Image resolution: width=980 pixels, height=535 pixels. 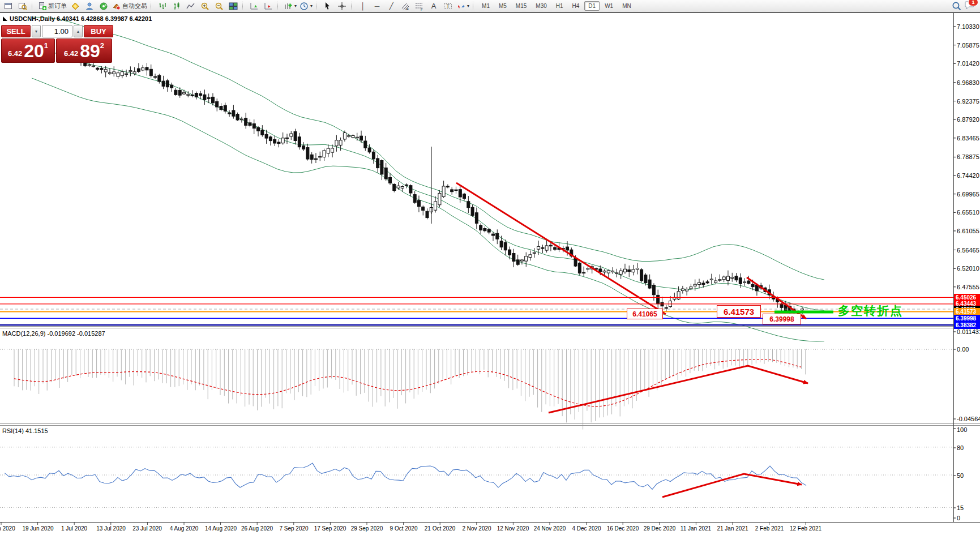 What do you see at coordinates (177, 6) in the screenshot?
I see `candlestick-button` at bounding box center [177, 6].